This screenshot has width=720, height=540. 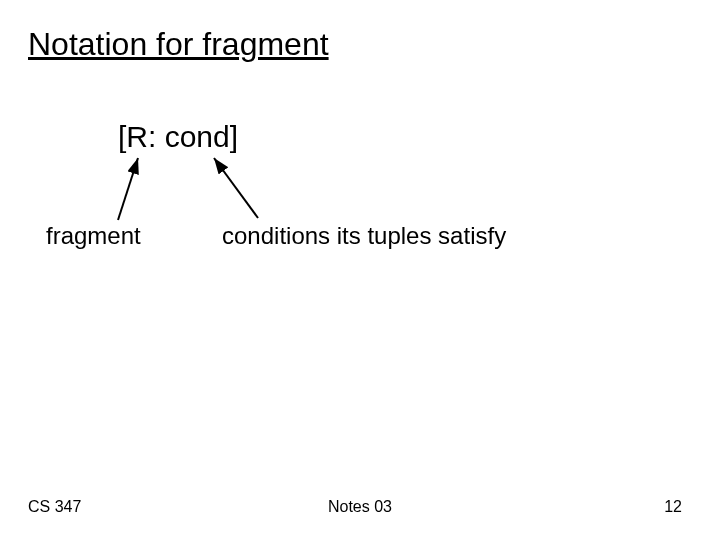 I want to click on slide-title: Notation for fragment, so click(x=178, y=44).